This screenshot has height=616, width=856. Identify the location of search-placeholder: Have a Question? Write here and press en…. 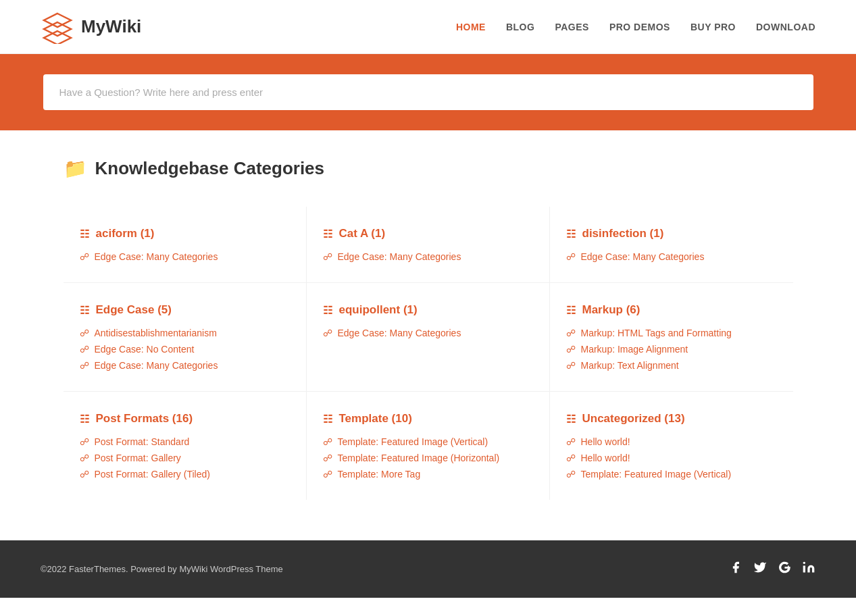
(161, 92).